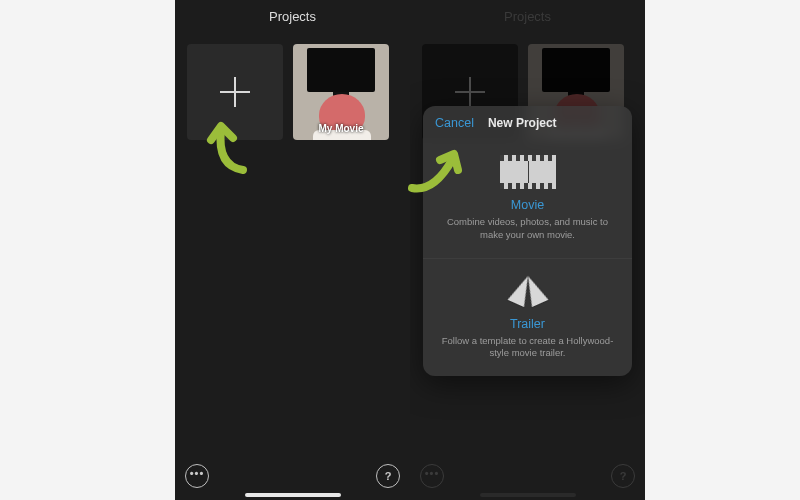 This screenshot has width=800, height=500. I want to click on option-trailer-label: Trailer, so click(528, 324).